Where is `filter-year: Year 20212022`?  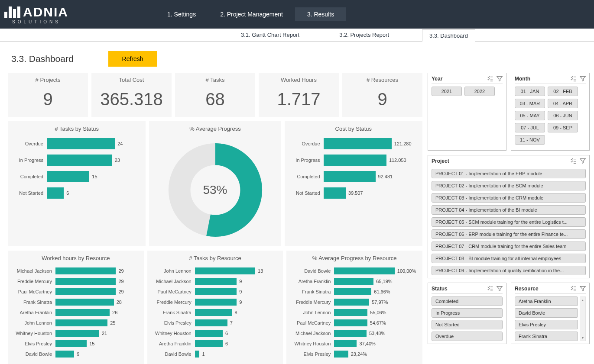
filter-year: Year 20212022 is located at coordinates (467, 112).